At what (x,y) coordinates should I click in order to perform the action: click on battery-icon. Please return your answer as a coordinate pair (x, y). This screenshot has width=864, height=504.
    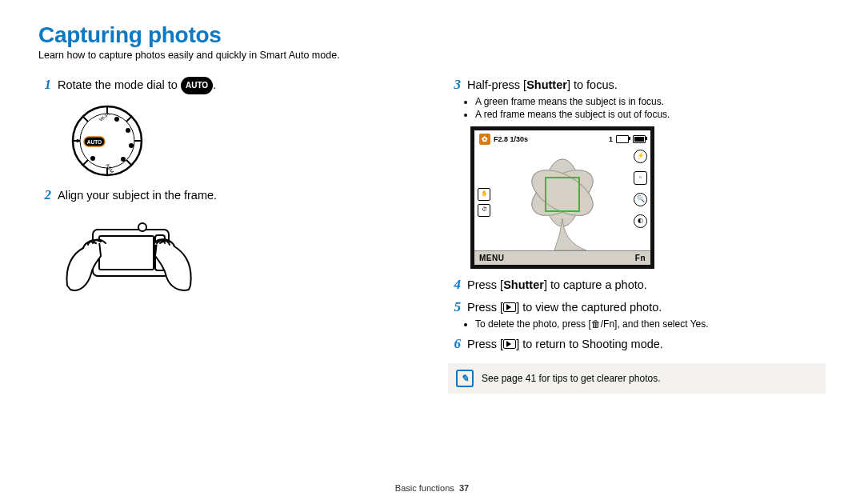
    Looking at the image, I should click on (639, 139).